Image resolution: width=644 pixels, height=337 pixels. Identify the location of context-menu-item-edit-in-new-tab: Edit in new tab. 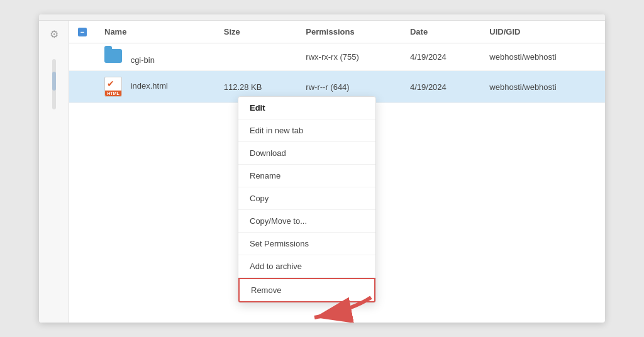
(307, 131).